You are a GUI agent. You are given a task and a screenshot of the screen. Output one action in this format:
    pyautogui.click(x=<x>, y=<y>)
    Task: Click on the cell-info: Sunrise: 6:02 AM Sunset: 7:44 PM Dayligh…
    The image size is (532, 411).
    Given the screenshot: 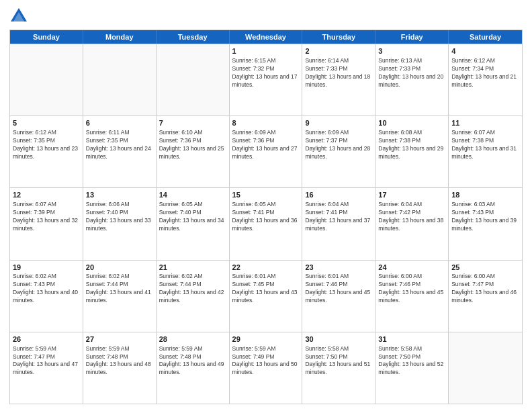 What is the action you would take?
    pyautogui.click(x=193, y=289)
    